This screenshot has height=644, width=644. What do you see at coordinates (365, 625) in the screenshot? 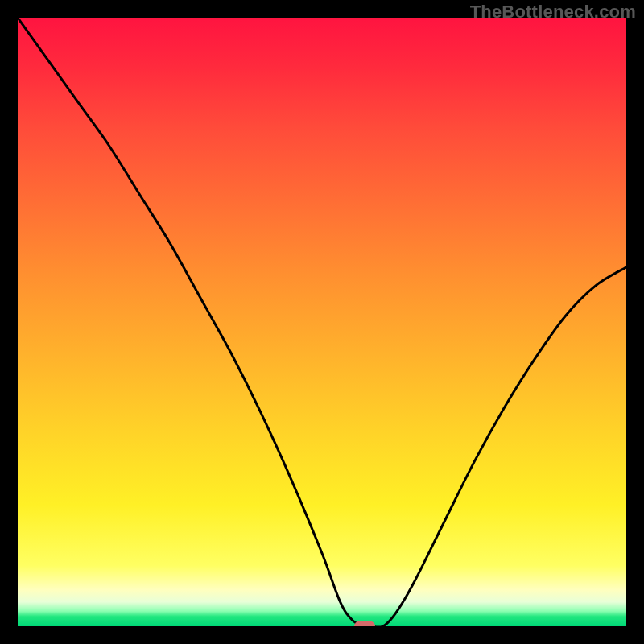
I see `optimal-point-marker` at bounding box center [365, 625].